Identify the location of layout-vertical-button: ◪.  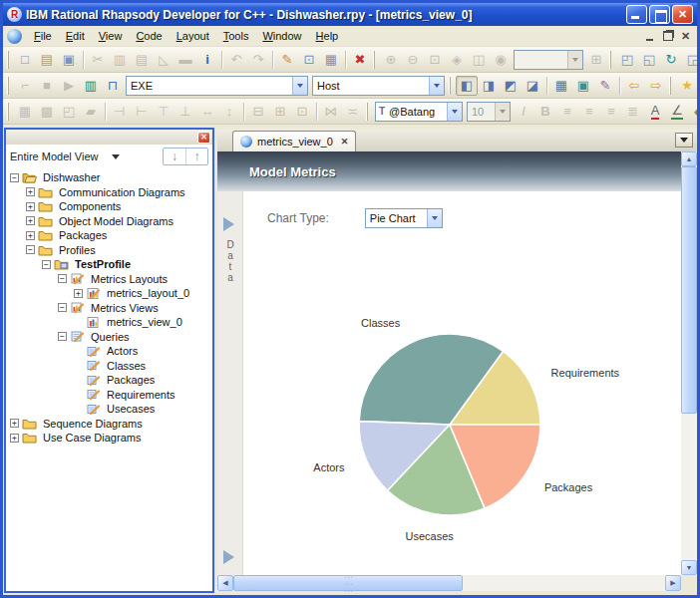
(532, 86).